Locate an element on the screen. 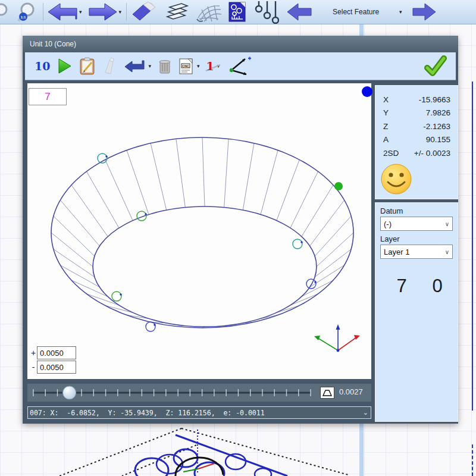  axis-system-button is located at coordinates (239, 66).